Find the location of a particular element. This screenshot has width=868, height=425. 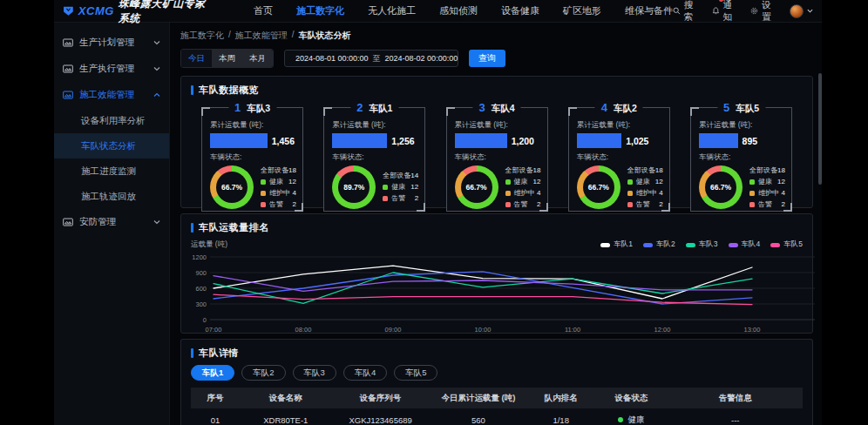

fleet-overview-title: 车队数据概览 is located at coordinates (497, 91).